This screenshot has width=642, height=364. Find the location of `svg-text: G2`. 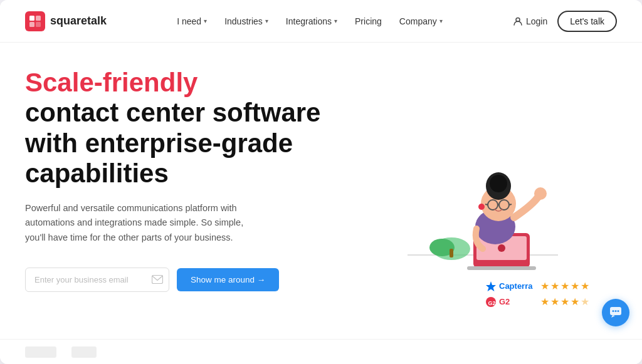

svg-text: G2 is located at coordinates (492, 303).